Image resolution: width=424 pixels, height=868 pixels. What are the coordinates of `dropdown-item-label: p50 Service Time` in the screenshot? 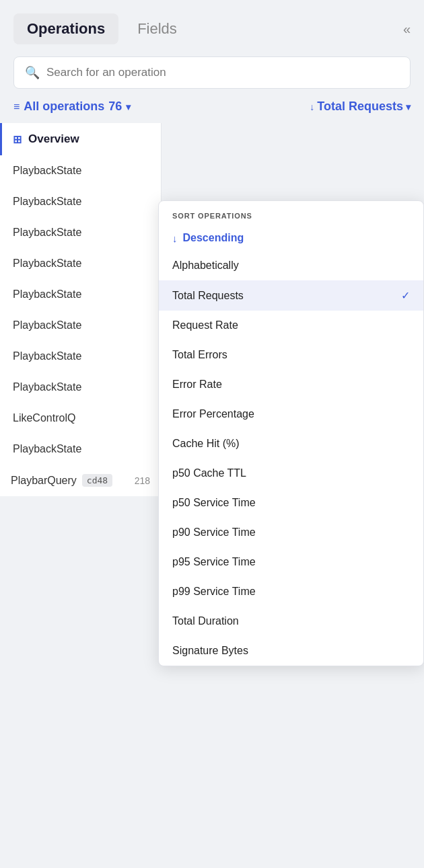 It's located at (214, 503).